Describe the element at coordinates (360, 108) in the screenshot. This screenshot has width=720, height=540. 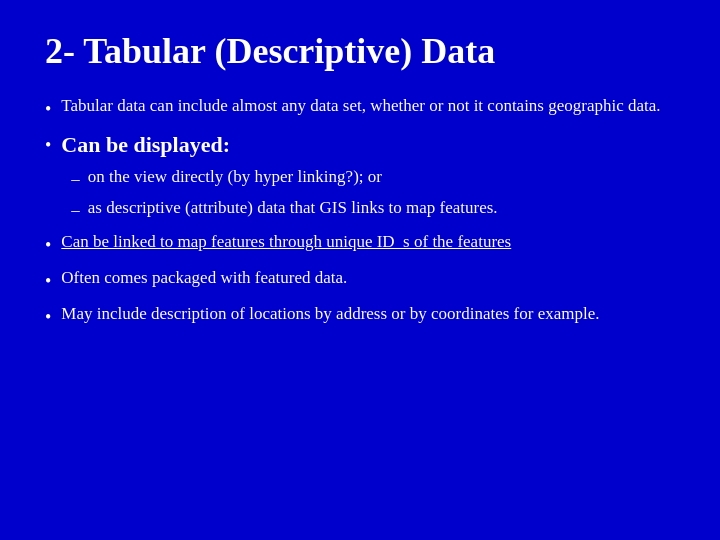
I see `bullet-item-1: • Tabular data can include almost any da…` at that location.